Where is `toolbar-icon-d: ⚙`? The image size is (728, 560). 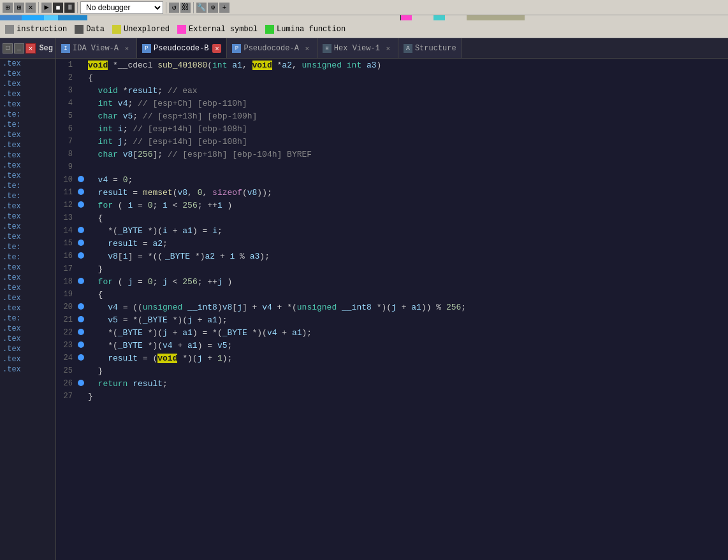
toolbar-icon-d: ⚙ is located at coordinates (213, 8).